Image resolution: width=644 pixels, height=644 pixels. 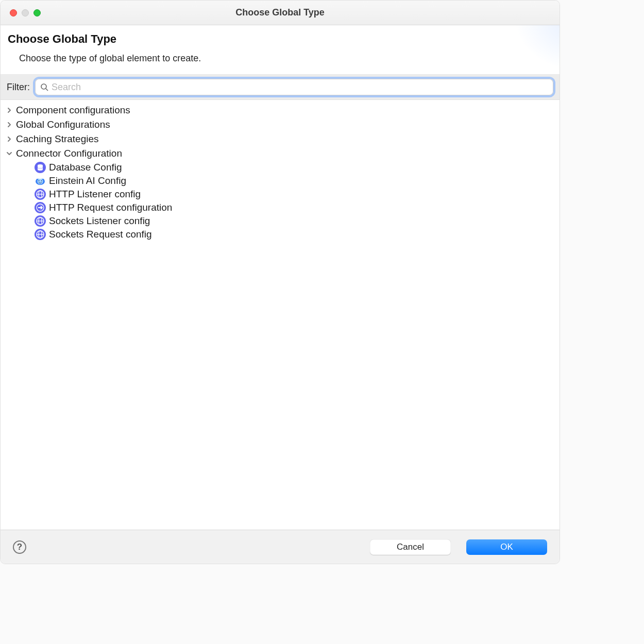 I want to click on tree-item-label: Sockets Listener config, so click(x=99, y=221).